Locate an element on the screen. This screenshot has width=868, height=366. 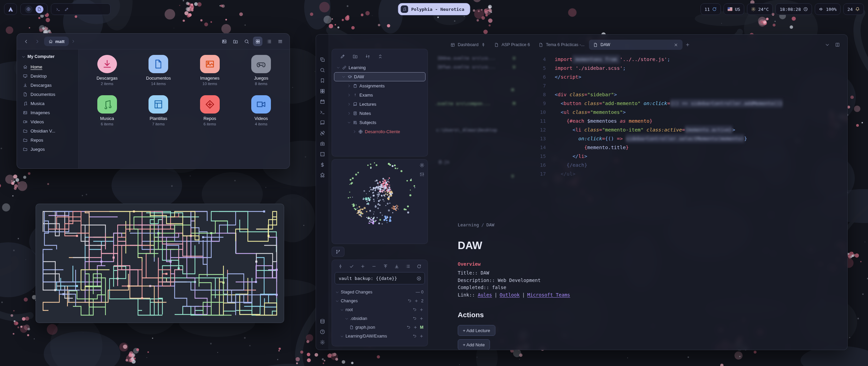
notes-shortcut-button is located at coordinates (39, 9).